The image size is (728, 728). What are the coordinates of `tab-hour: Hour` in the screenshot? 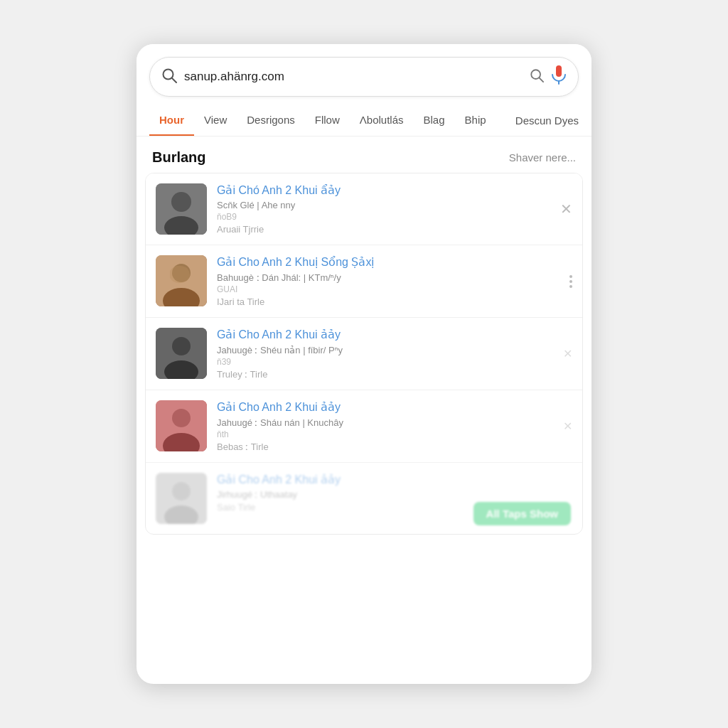 It's located at (172, 120).